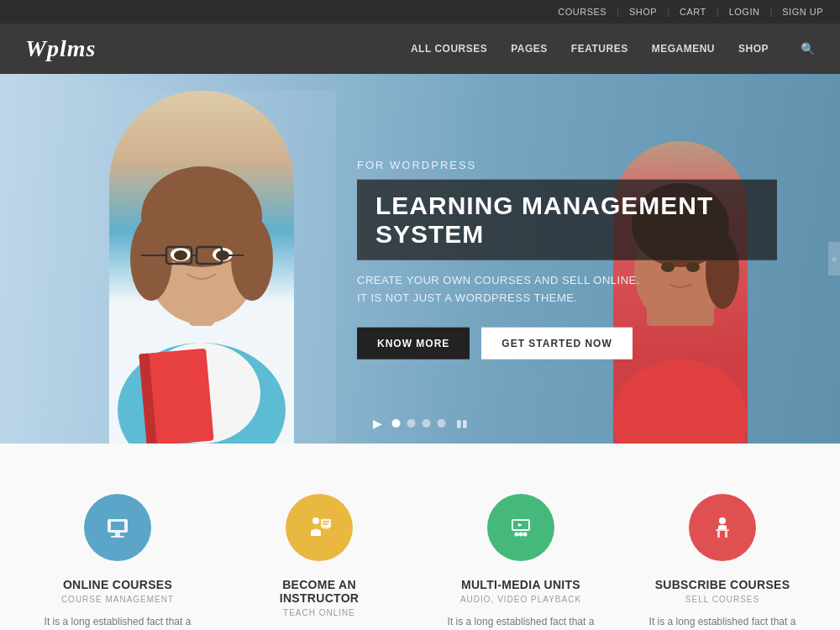  What do you see at coordinates (378, 423) in the screenshot?
I see `slider-prev-arrow: ▶` at bounding box center [378, 423].